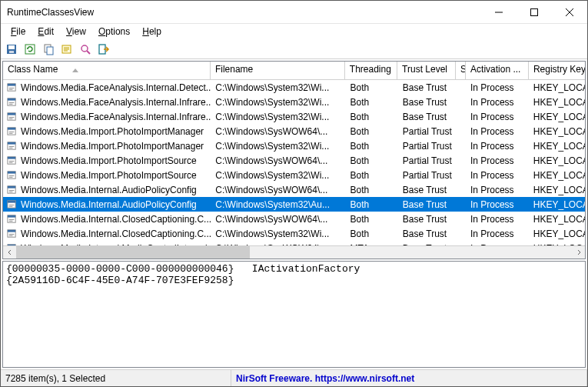  What do you see at coordinates (570, 12) in the screenshot?
I see `close-button` at bounding box center [570, 12].